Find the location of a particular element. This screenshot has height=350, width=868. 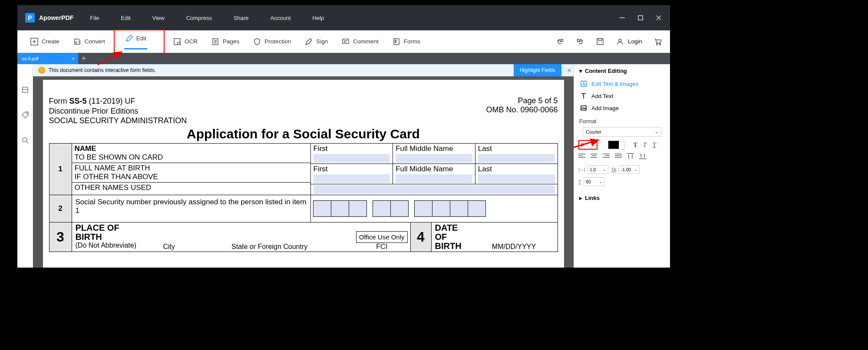

shield-icon is located at coordinates (257, 42).